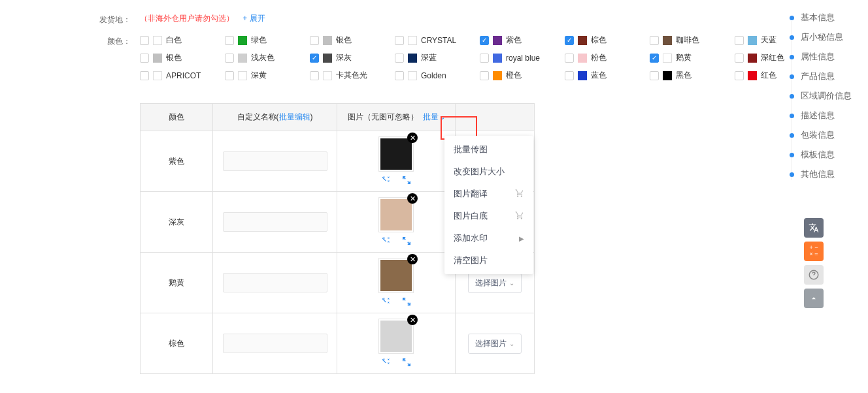  Describe the element at coordinates (607, 40) in the screenshot. I see `color-option: 棕色` at that location.